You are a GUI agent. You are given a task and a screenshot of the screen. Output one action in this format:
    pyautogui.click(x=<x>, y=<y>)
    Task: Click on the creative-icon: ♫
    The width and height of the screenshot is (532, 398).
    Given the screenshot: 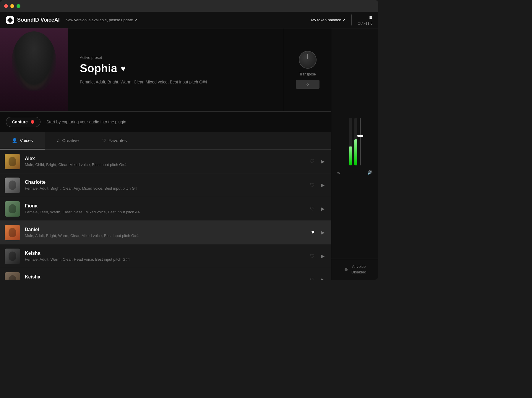 What is the action you would take?
    pyautogui.click(x=58, y=140)
    